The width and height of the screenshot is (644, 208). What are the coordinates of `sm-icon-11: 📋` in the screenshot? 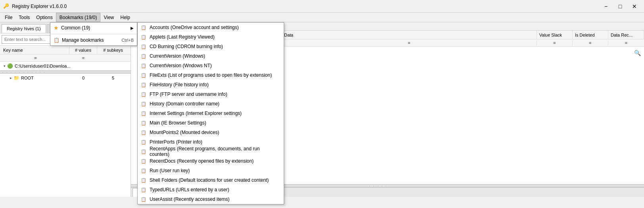 It's located at (144, 133).